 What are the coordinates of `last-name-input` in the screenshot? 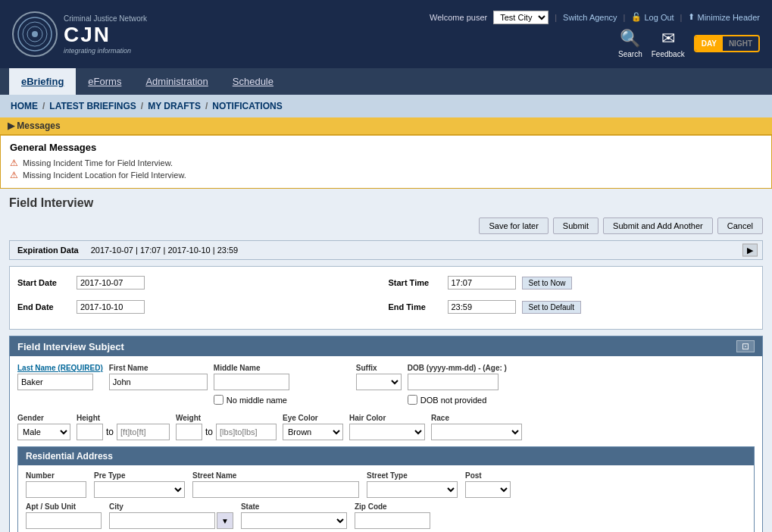 It's located at (55, 382).